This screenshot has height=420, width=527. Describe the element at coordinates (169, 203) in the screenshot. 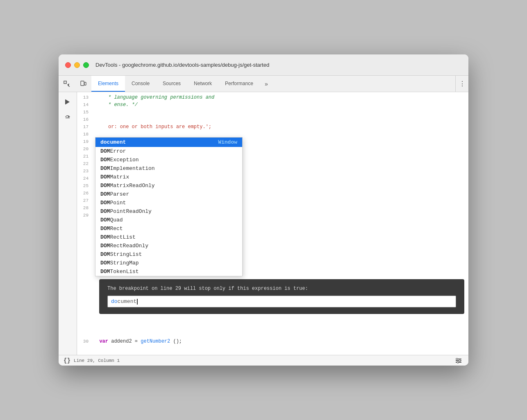

I see `autocomplete-item-6: DOMPoint` at that location.